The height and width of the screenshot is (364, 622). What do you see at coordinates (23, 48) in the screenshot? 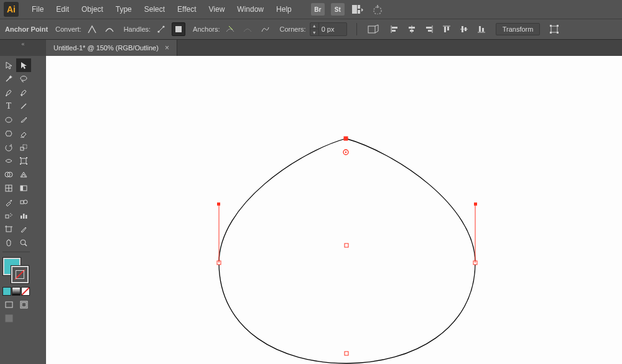
I see `panel-collapse-handle: «` at bounding box center [23, 48].